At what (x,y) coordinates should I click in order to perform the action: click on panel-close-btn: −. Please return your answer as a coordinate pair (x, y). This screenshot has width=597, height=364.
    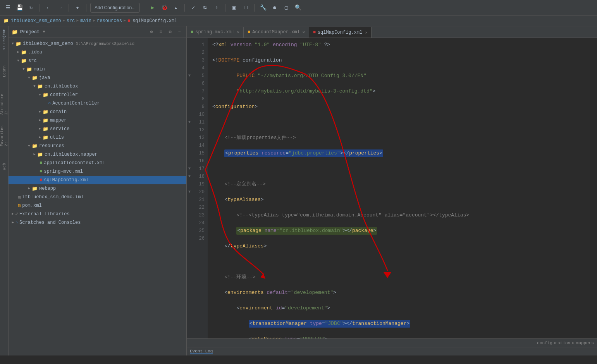
    Looking at the image, I should click on (179, 32).